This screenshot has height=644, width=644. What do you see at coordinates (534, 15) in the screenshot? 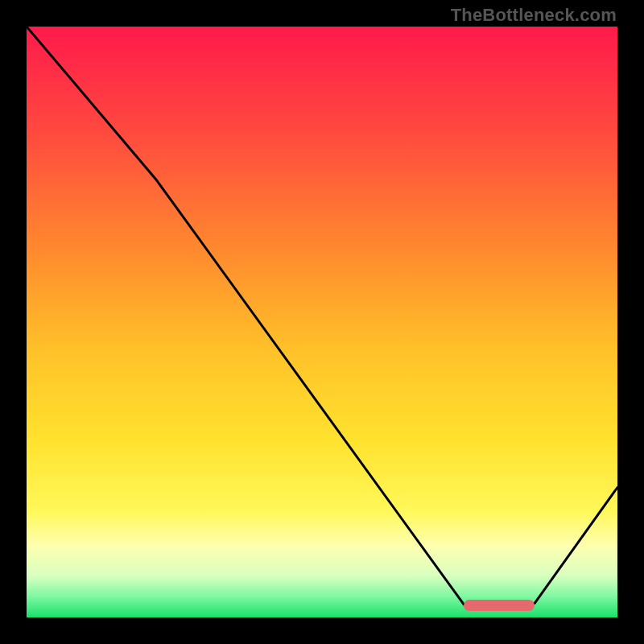
I see `watermark-text: TheBottleneck.com` at bounding box center [534, 15].